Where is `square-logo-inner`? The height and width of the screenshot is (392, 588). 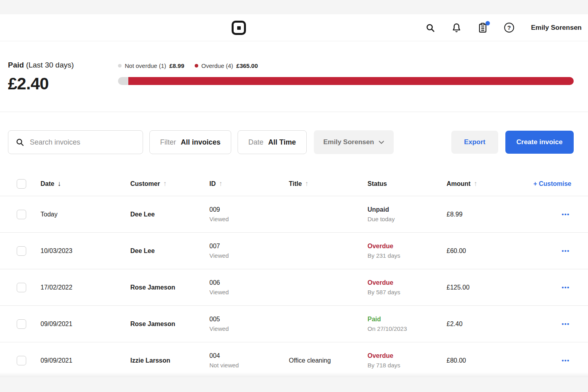 square-logo-inner is located at coordinates (239, 28).